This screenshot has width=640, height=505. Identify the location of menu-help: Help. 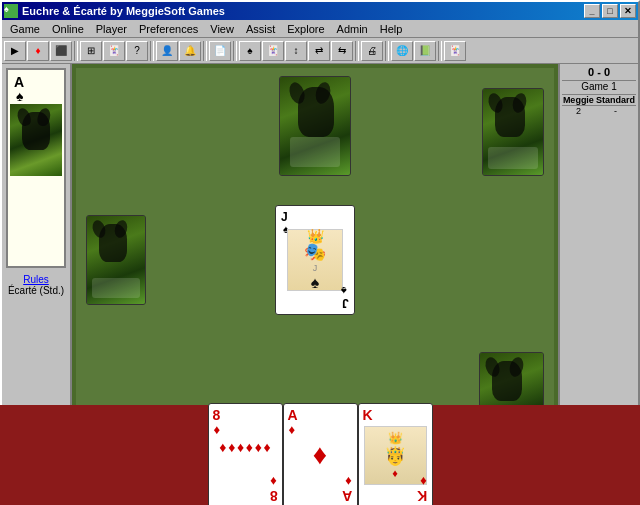
(392, 29).